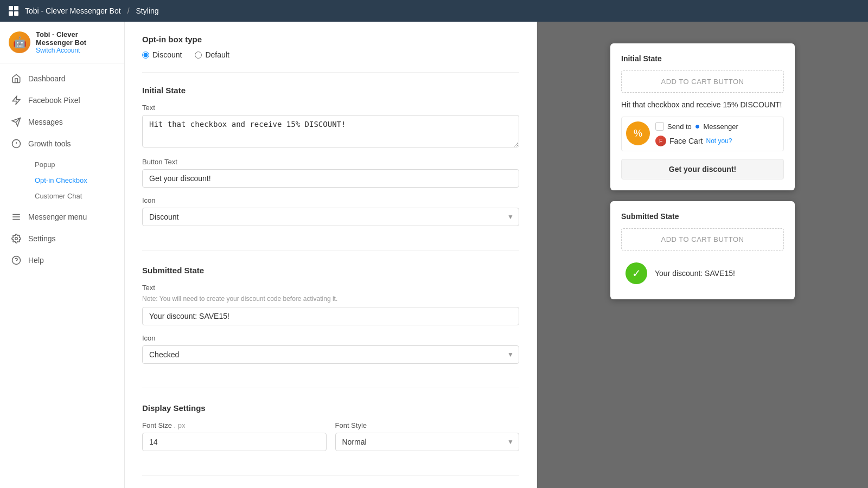  Describe the element at coordinates (76, 42) in the screenshot. I see `account-info: Tobi - Clever Messenger Bot Switch Accou…` at that location.